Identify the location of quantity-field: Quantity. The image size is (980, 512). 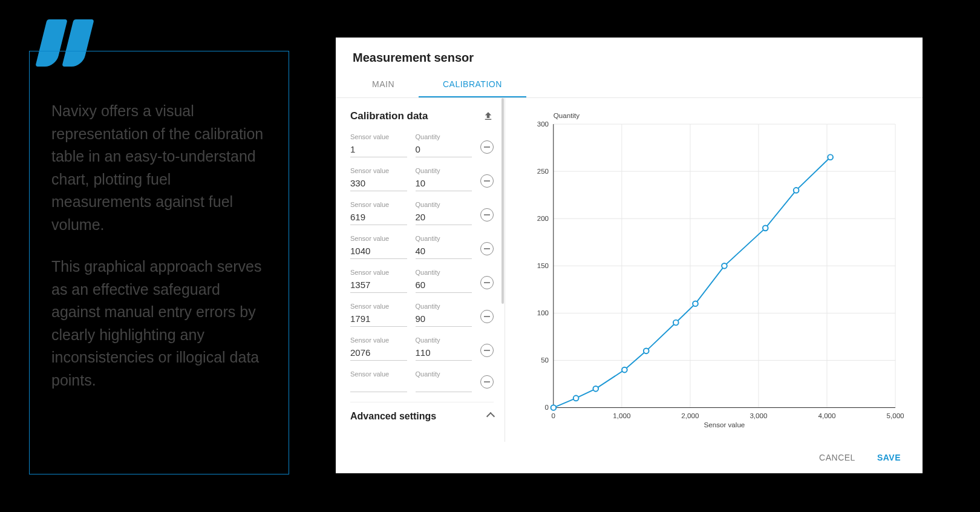
(444, 381).